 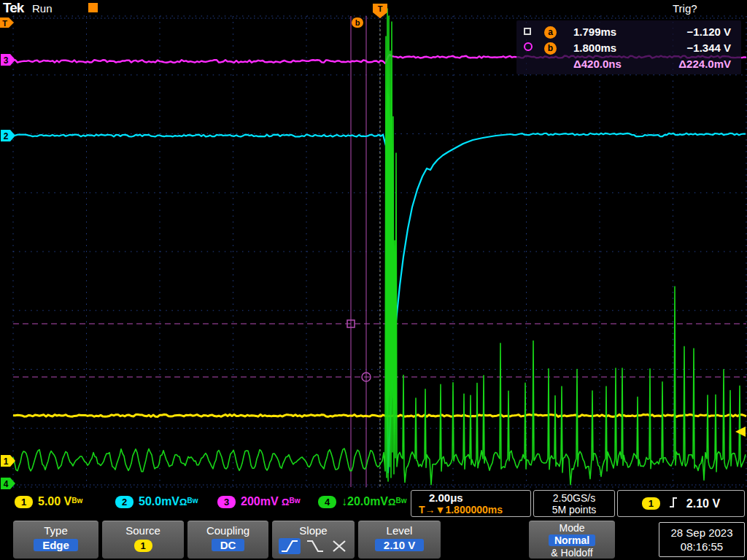 I want to click on ch4-ground-marker: 4, so click(x=8, y=483).